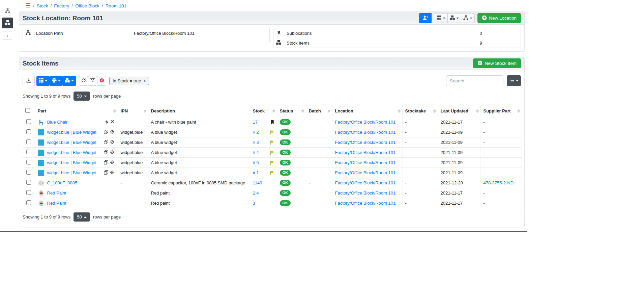 This screenshot has height=283, width=644. What do you see at coordinates (145, 81) in the screenshot?
I see `filter-chip-close-icon: x` at bounding box center [145, 81].